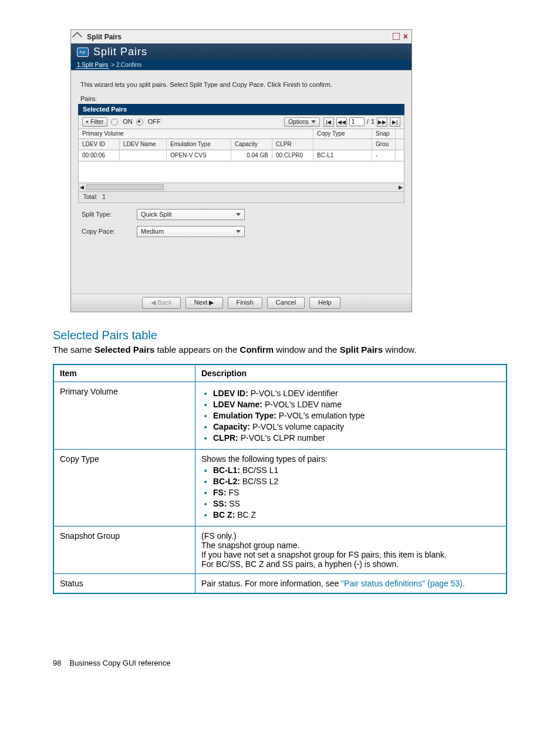 This screenshot has width=560, height=746. I want to click on col-capacity: Capacity, so click(252, 144).